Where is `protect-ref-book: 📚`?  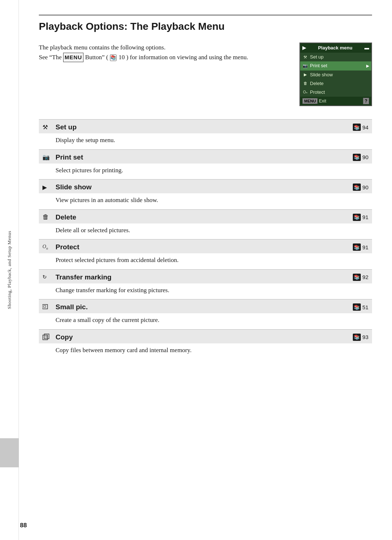 protect-ref-book: 📚 is located at coordinates (357, 247).